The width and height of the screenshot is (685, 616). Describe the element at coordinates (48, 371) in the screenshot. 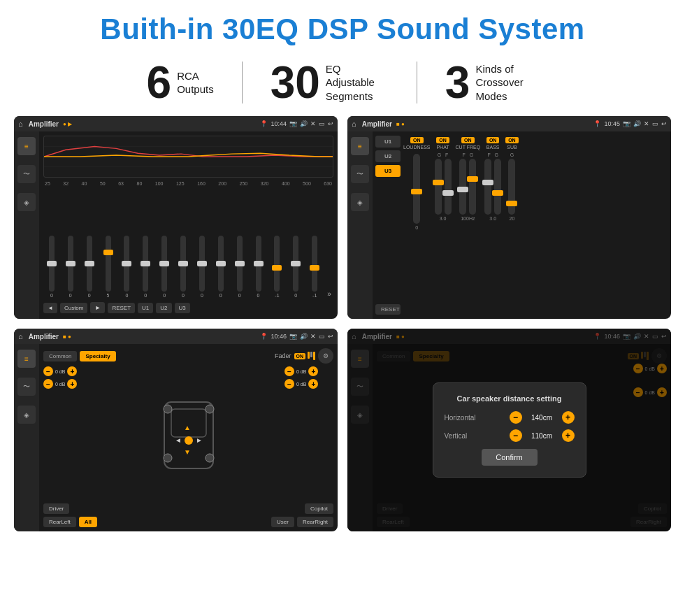

I see `fl-minus: −` at that location.